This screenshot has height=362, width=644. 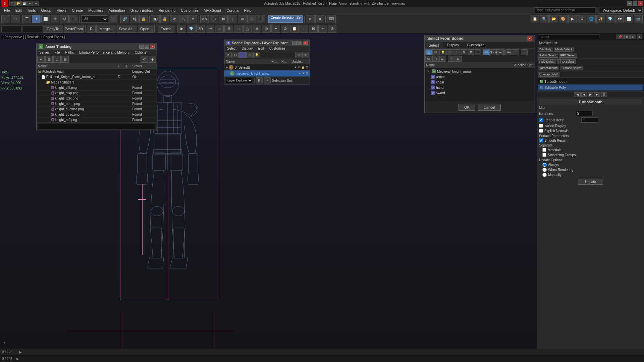 I want to click on update-button: Update, so click(x=590, y=182).